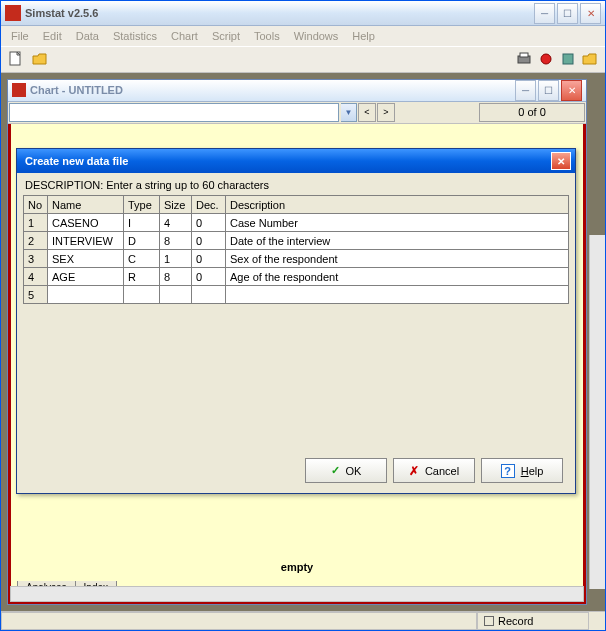 This screenshot has height=631, width=606. Describe the element at coordinates (176, 259) in the screenshot. I see `cell-size: 1` at that location.